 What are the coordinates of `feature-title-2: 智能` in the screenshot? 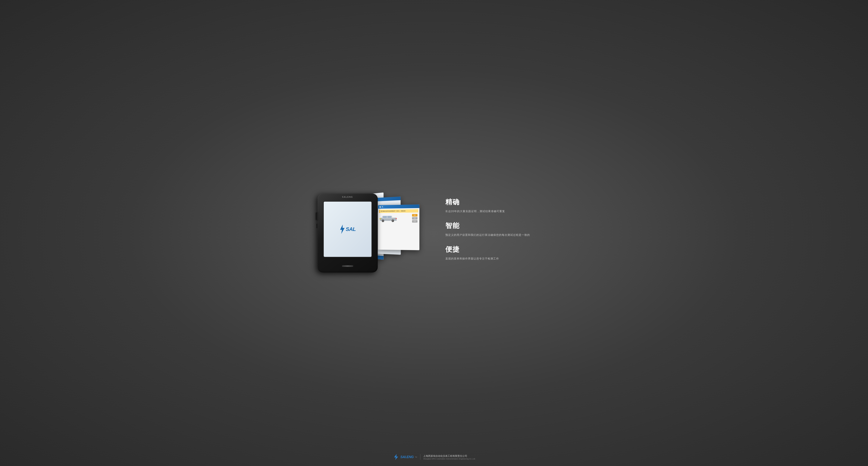 It's located at (500, 226).